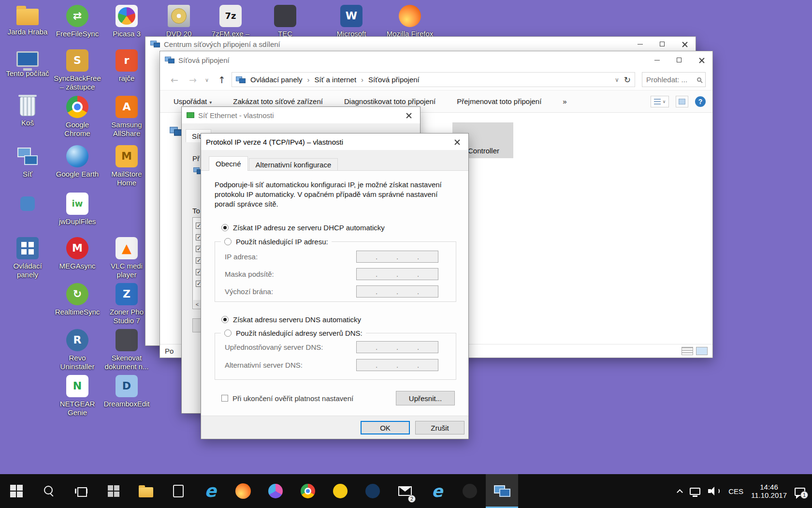 The width and height of the screenshot is (812, 508). What do you see at coordinates (77, 162) in the screenshot?
I see `desktop-icon-google-earth: Google Earth` at bounding box center [77, 162].